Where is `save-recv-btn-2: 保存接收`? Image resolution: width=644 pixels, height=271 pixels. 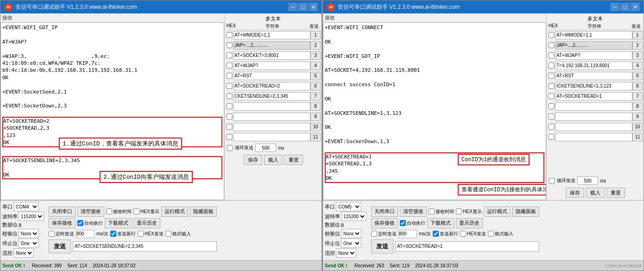
save-recv-btn-2: 保存接收 is located at coordinates (385, 223).